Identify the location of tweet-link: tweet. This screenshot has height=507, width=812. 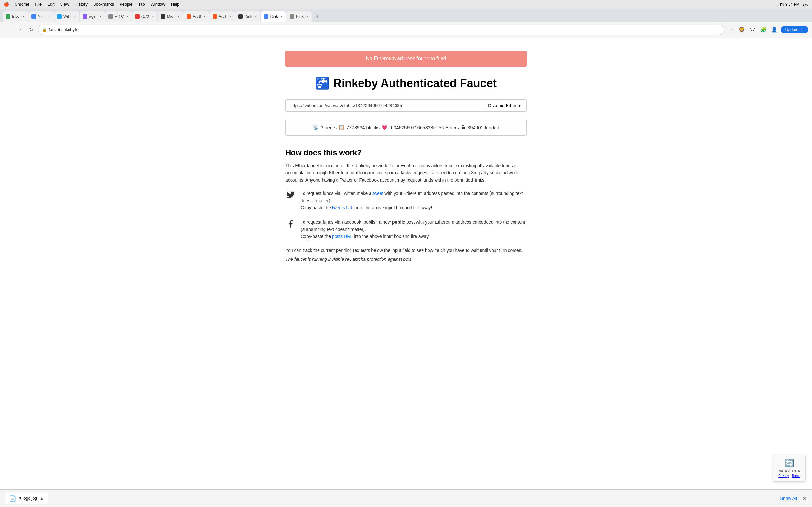
(378, 193).